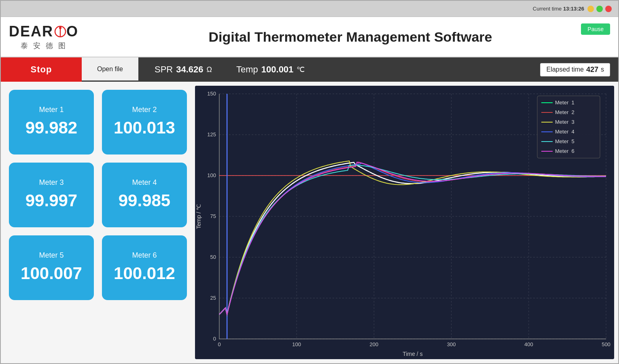 Image resolution: width=619 pixels, height=364 pixels. I want to click on meter-card-1: Meter 1 99.982, so click(51, 122).